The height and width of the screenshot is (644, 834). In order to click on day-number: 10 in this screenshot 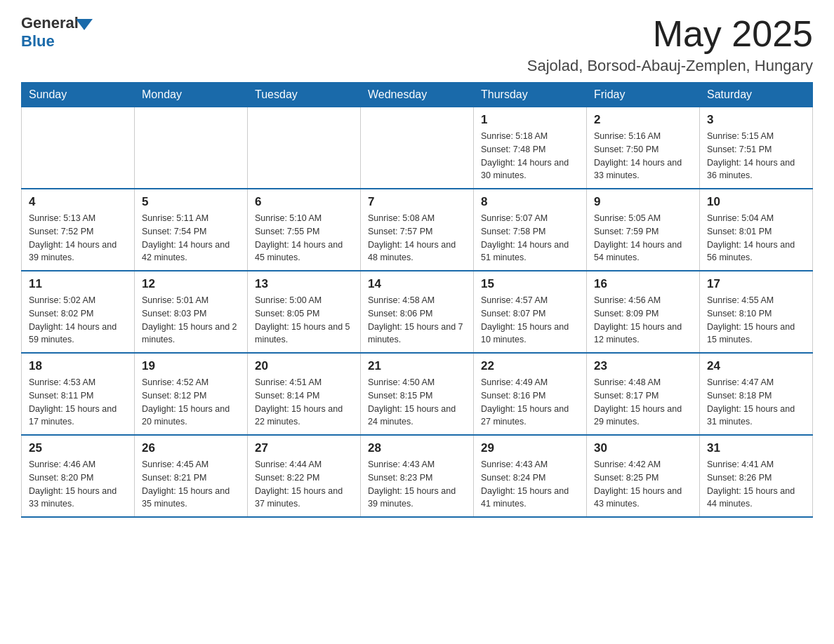, I will do `click(756, 202)`.